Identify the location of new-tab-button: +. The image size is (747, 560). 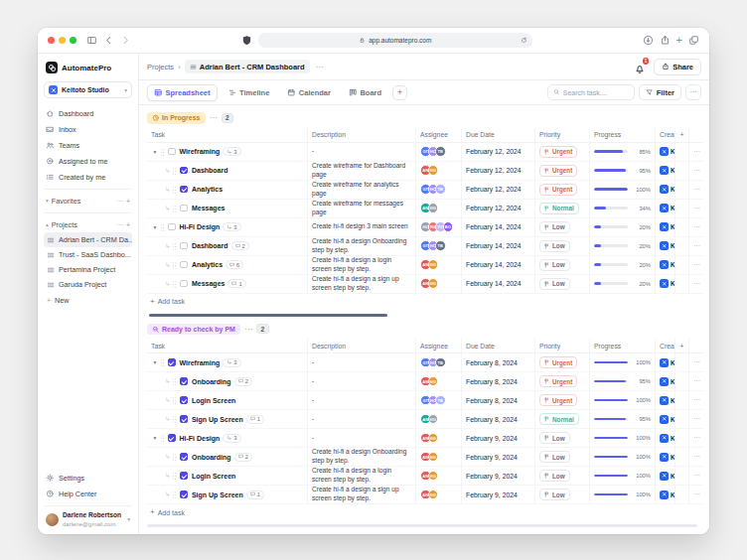
(679, 40).